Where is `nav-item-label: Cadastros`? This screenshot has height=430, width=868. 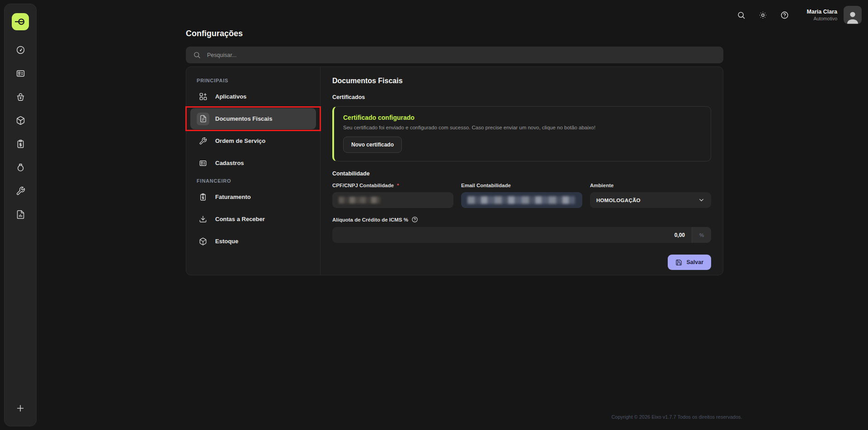
nav-item-label: Cadastros is located at coordinates (230, 163).